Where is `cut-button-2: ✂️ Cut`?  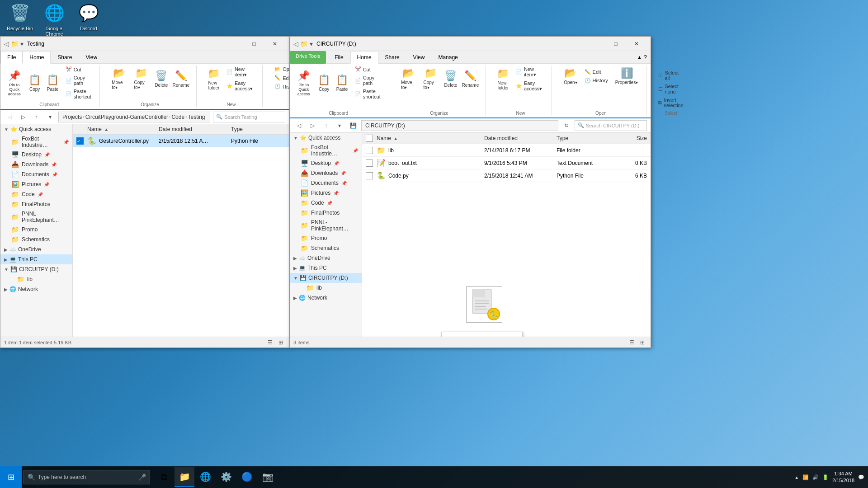 cut-button-2: ✂️ Cut is located at coordinates (368, 70).